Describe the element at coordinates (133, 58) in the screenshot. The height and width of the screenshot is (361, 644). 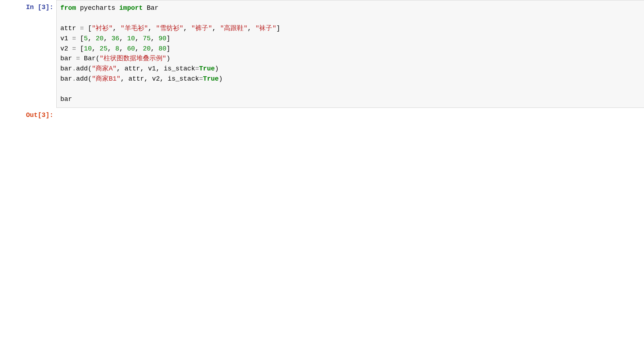
I see `string-literal: "柱状图数据堆叠示例"` at that location.